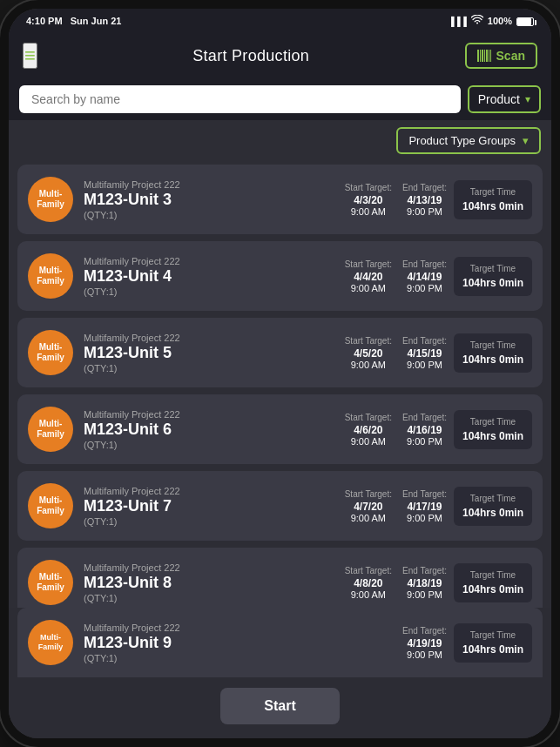 The height and width of the screenshot is (747, 560). I want to click on start-target-col: Start Target: 4/7/20 9:00 AM, so click(368, 507).